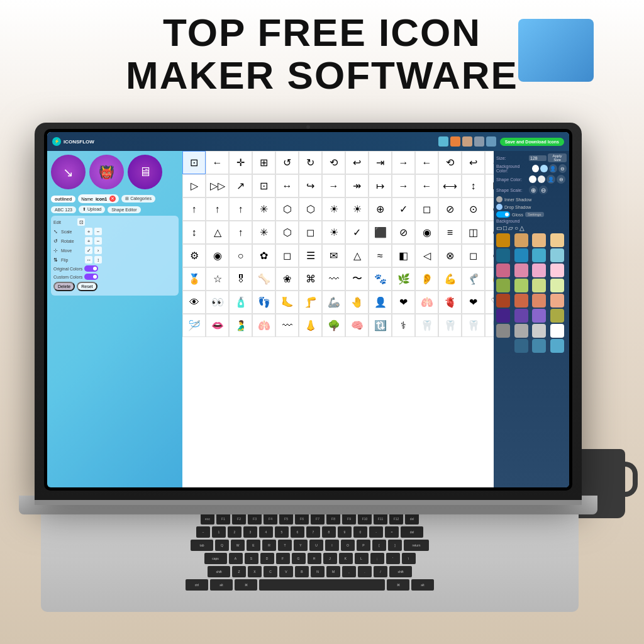 The height and width of the screenshot is (644, 644). What do you see at coordinates (98, 231) in the screenshot?
I see `scale-minus-btn: −` at bounding box center [98, 231].